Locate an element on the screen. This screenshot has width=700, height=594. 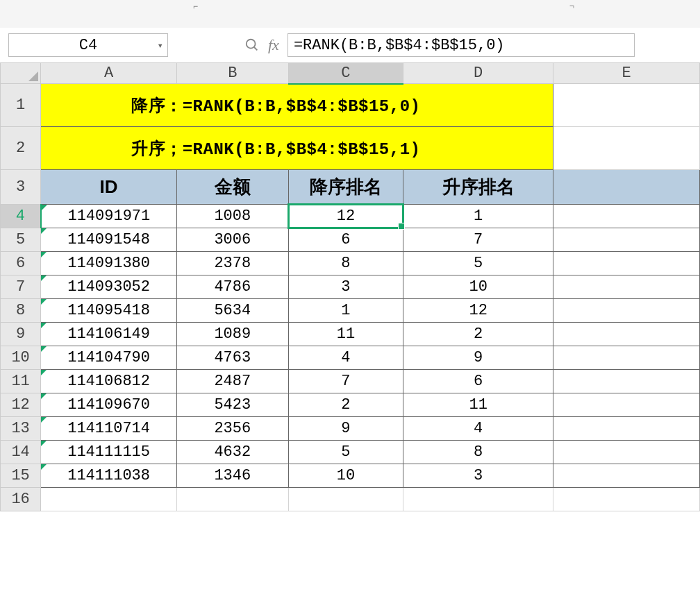
cell-C6: 8 is located at coordinates (346, 264).